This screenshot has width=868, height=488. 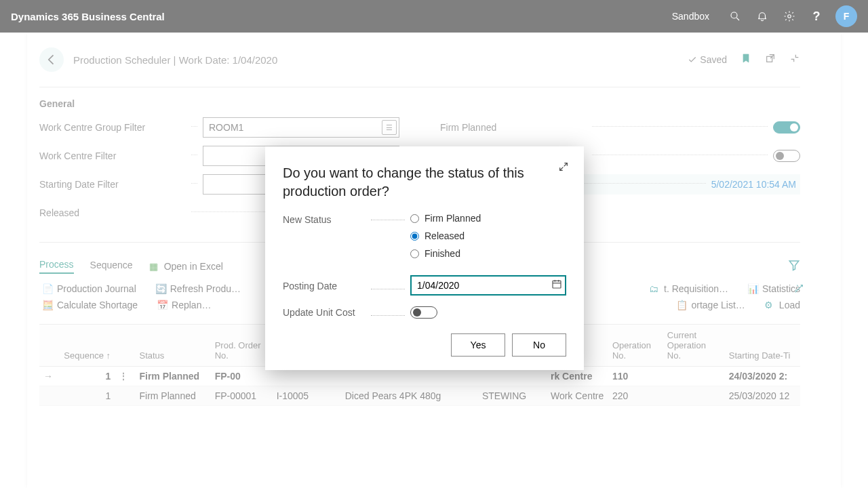 What do you see at coordinates (327, 219) in the screenshot?
I see `new-status-label: New Status` at bounding box center [327, 219].